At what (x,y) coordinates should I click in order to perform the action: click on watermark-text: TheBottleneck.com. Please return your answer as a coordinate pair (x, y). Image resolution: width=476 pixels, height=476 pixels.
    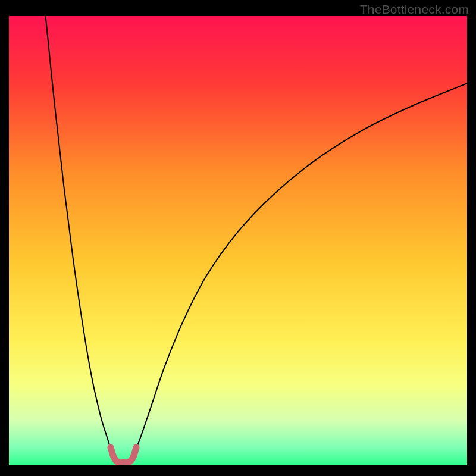
    Looking at the image, I should click on (414, 10).